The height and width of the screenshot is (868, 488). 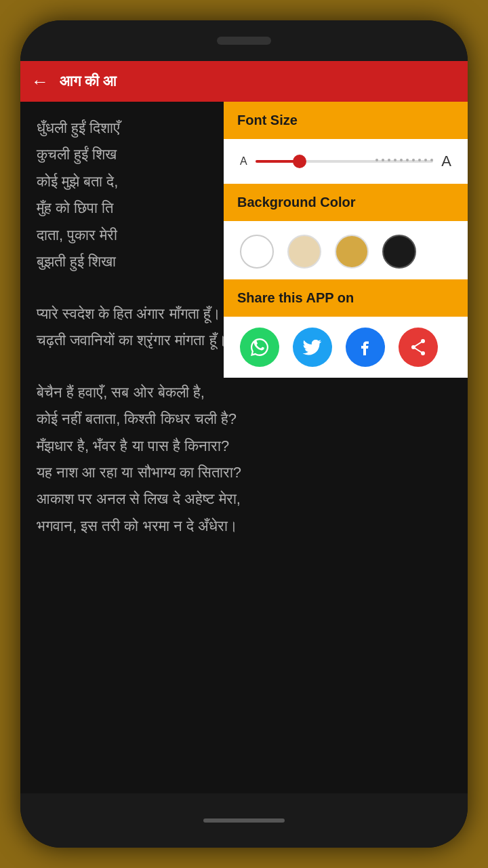 I want to click on facebook-share-button, so click(x=365, y=347).